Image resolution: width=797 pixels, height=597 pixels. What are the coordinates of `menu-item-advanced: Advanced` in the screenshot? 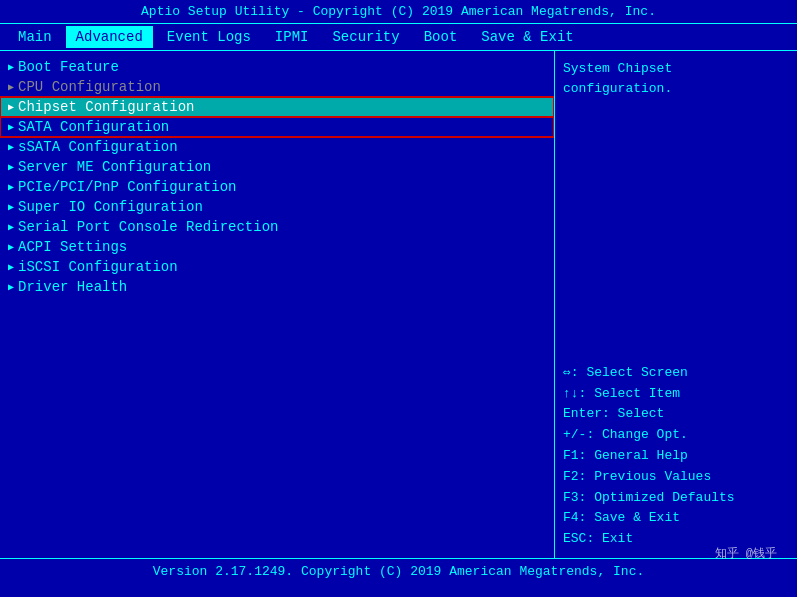 It's located at (110, 37).